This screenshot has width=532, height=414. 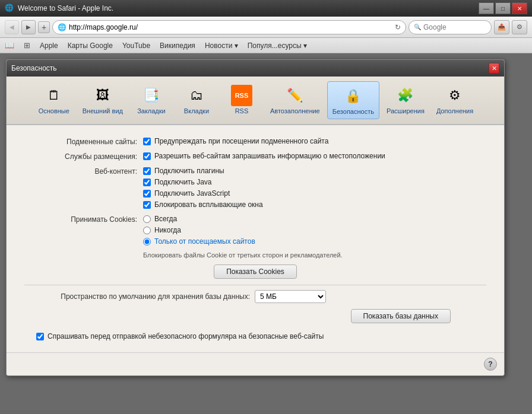 What do you see at coordinates (520, 27) in the screenshot?
I see `settings-button: ⚙` at bounding box center [520, 27].